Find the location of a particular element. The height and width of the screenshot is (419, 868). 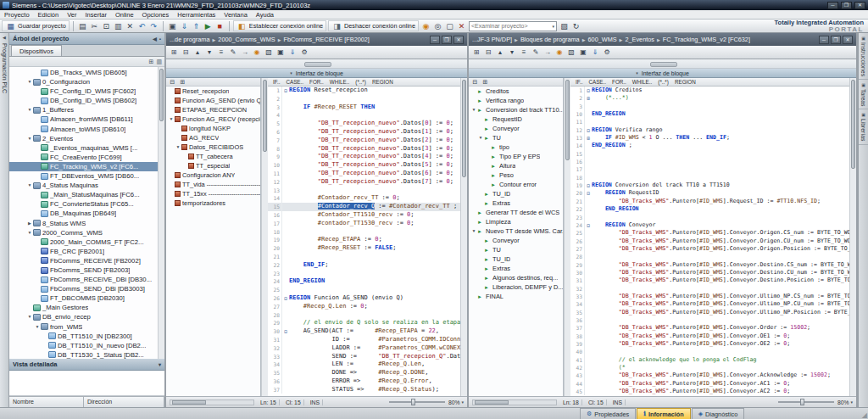

tree-item: FB_CRC [FB2001] is located at coordinates (83, 251).